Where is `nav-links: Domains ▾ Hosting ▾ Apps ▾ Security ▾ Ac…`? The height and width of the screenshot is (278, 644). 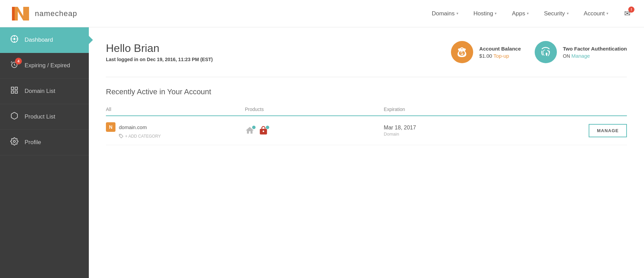 nav-links: Domains ▾ Hosting ▾ Apps ▾ Security ▾ Ac… is located at coordinates (530, 14).